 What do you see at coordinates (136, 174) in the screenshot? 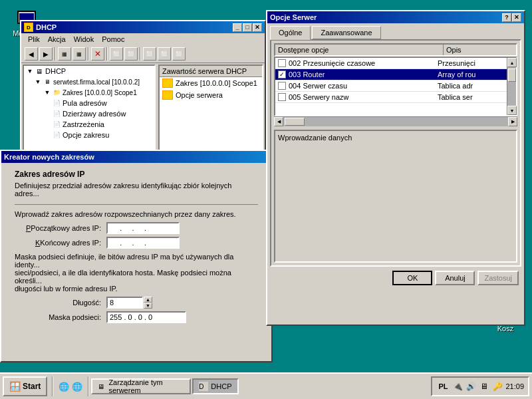
I see `kreator-section-title: Zakres adresów IP` at bounding box center [136, 174].